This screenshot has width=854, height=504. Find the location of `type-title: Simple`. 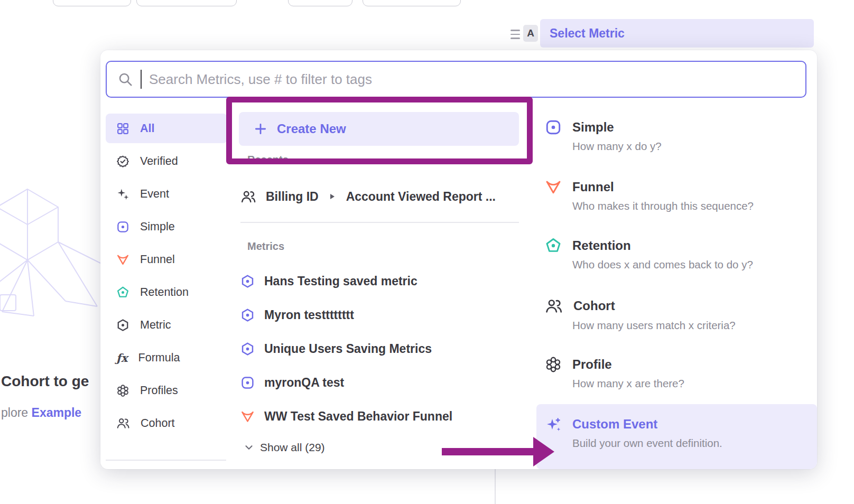

type-title: Simple is located at coordinates (593, 127).